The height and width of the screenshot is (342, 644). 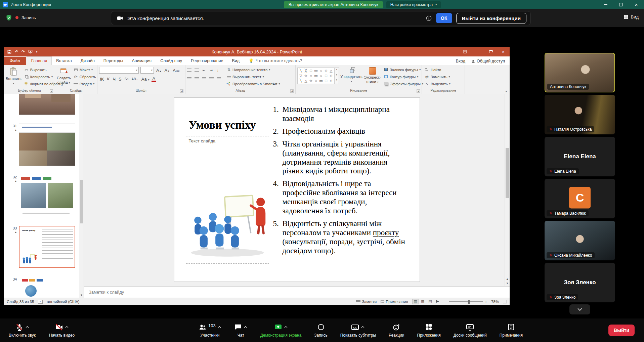 I want to click on close-button: ×, so click(x=636, y=5).